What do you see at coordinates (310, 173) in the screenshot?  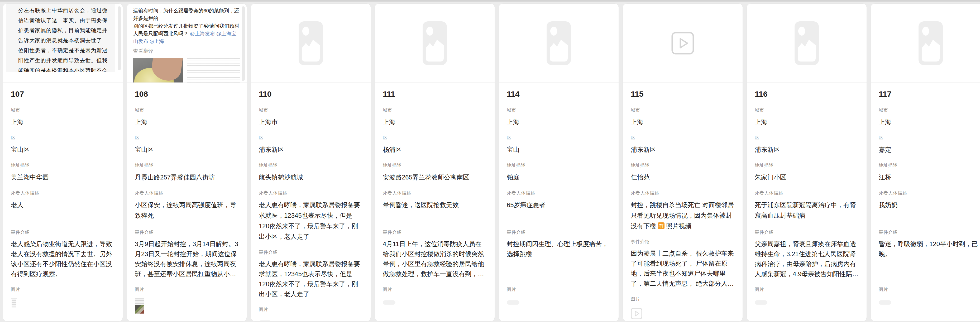 I see `field-address: 地址描述 航头镇鹤沙航城` at bounding box center [310, 173].